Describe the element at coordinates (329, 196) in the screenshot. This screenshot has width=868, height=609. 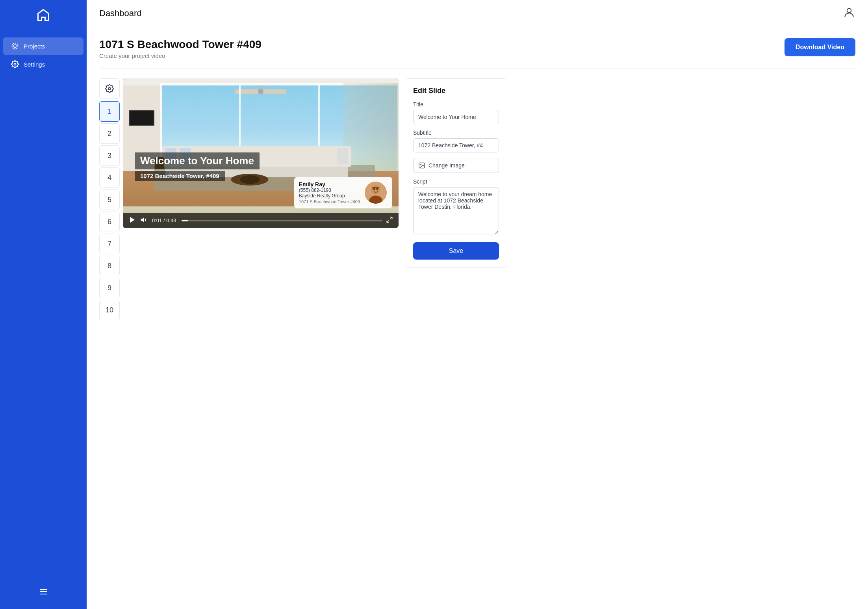
I see `agent-company: Bayside Realty Group` at that location.